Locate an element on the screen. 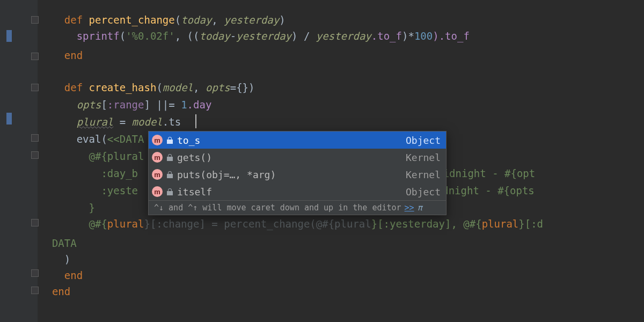  pi-icon: π is located at coordinates (420, 208).